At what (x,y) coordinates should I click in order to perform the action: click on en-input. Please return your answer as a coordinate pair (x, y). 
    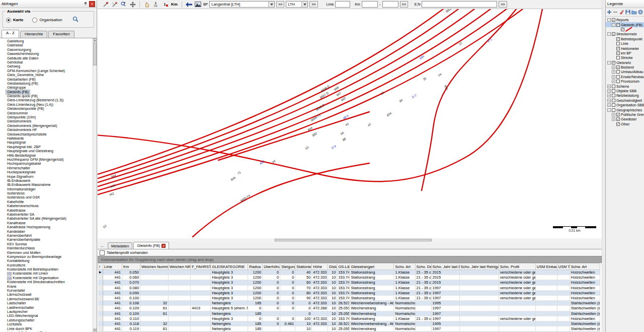
    Looking at the image, I should click on (459, 4).